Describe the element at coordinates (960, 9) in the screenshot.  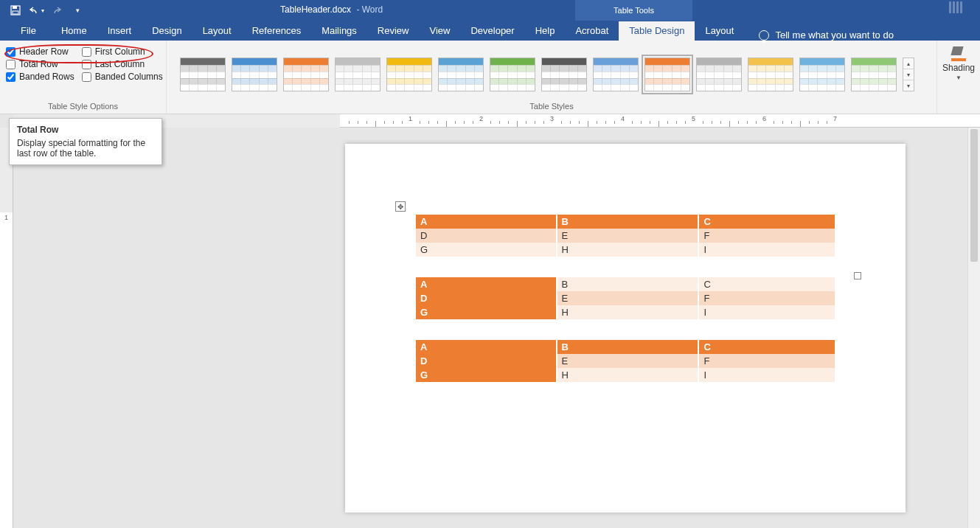
I see `window-controls-placeholder` at that location.